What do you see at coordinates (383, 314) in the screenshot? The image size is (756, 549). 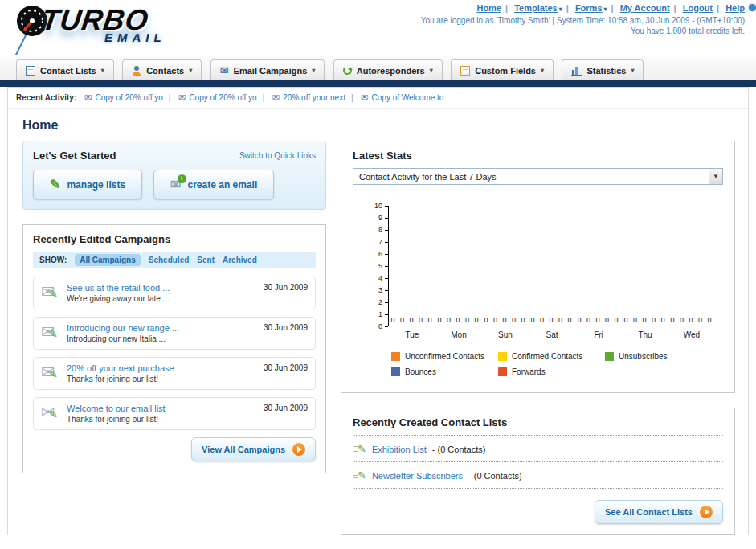 I see `y-tick-label: 1` at bounding box center [383, 314].